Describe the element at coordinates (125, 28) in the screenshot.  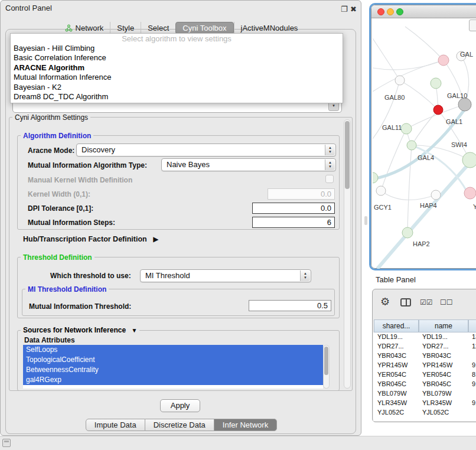
I see `tab-style: Style` at that location.